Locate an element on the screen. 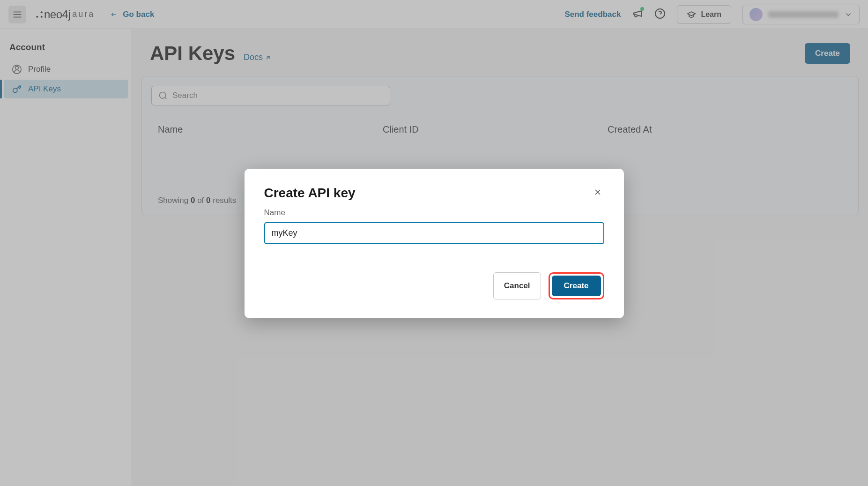  close-icon is located at coordinates (598, 192).